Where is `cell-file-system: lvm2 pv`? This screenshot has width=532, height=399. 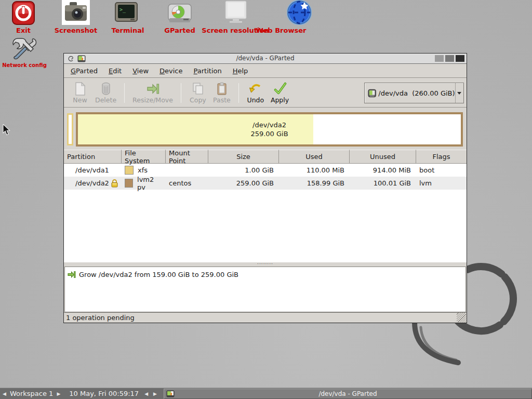 cell-file-system: lvm2 pv is located at coordinates (143, 183).